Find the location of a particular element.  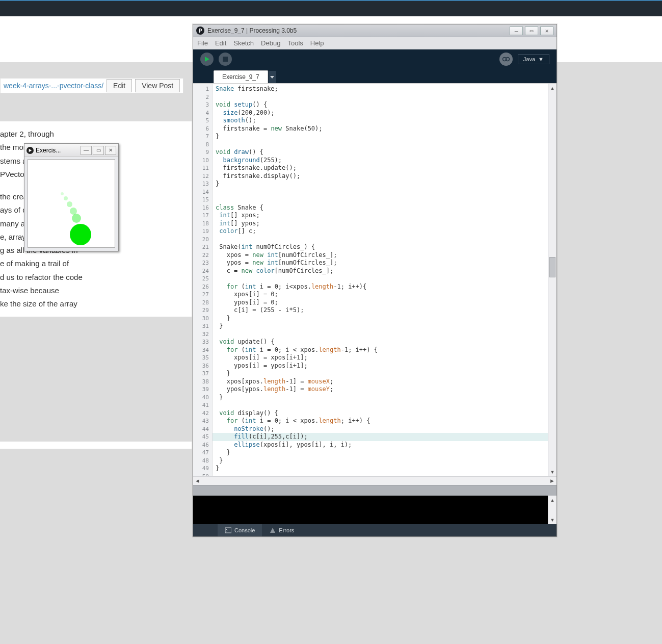

menu-debug: Debug is located at coordinates (271, 43).